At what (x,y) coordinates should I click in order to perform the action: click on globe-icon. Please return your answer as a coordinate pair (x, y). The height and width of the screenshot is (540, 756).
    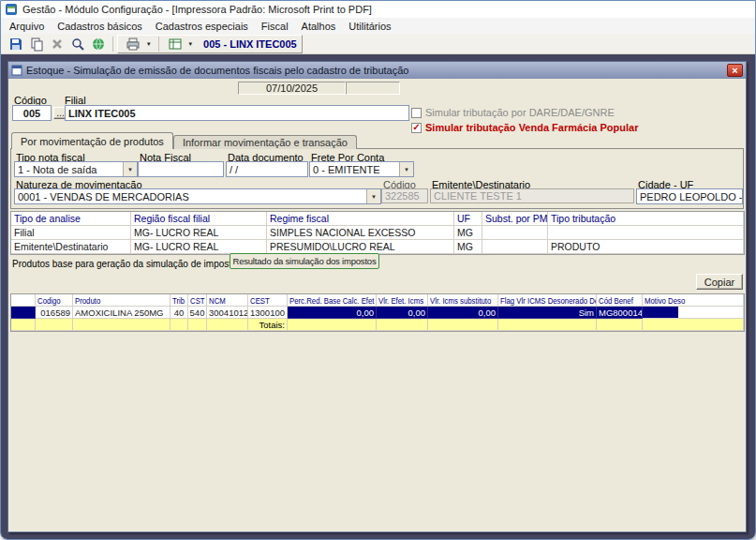
    Looking at the image, I should click on (98, 44).